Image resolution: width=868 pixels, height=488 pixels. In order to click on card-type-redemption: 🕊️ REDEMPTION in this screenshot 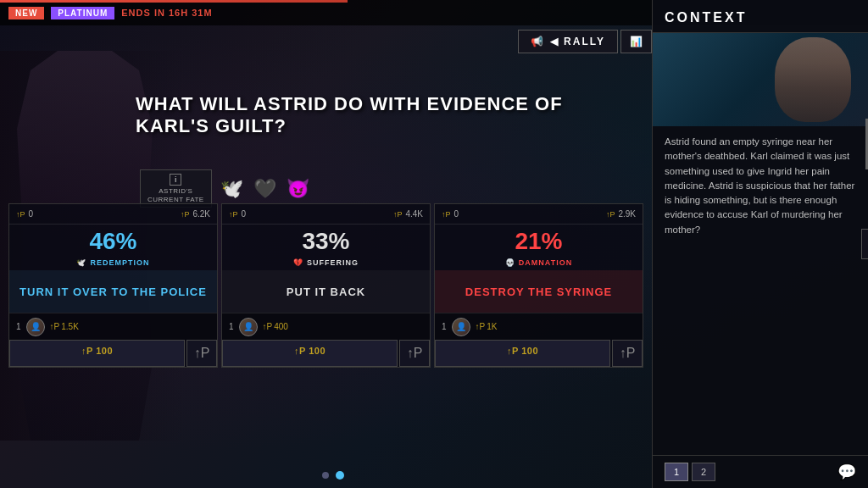, I will do `click(114, 264)`.